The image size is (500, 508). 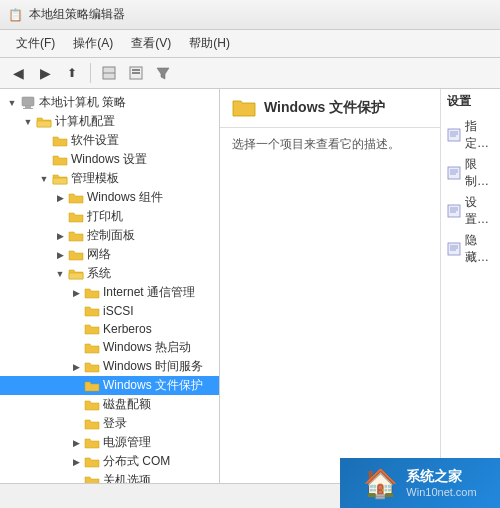 I want to click on forward-button: ▶, so click(x=45, y=73).